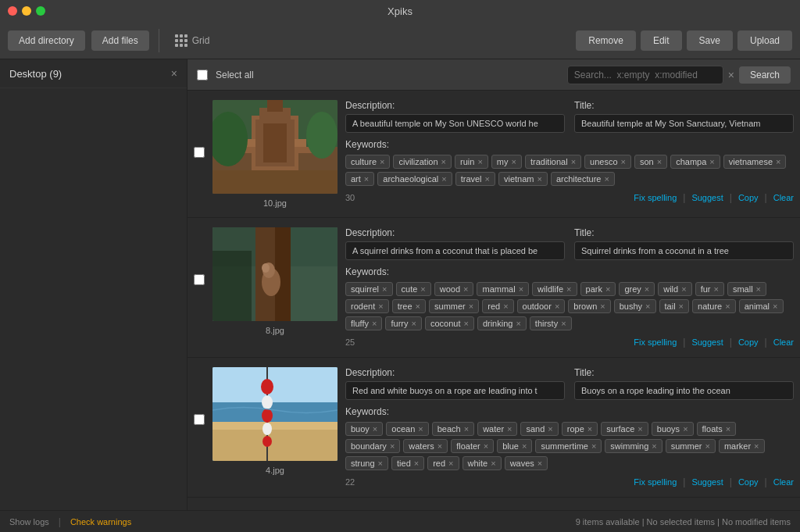  Describe the element at coordinates (707, 482) in the screenshot. I see `suggest-link-2: Suggest` at that location.